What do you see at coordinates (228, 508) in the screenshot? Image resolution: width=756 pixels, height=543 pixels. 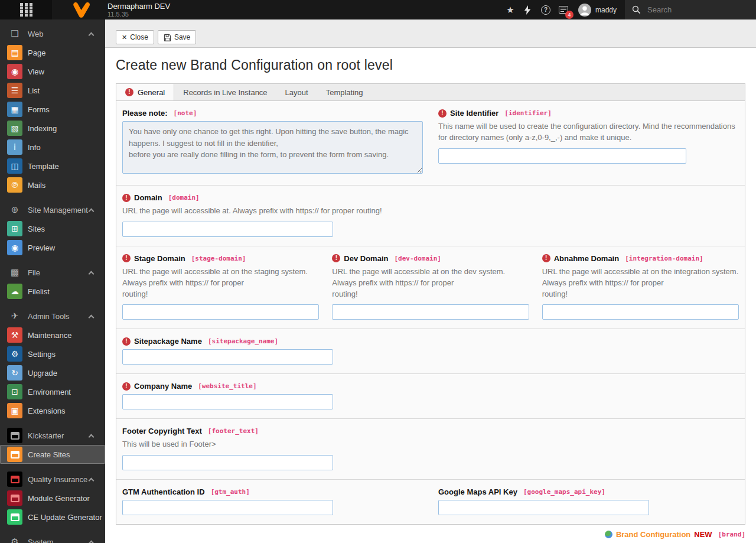 I see `gtm-auth-input` at bounding box center [228, 508].